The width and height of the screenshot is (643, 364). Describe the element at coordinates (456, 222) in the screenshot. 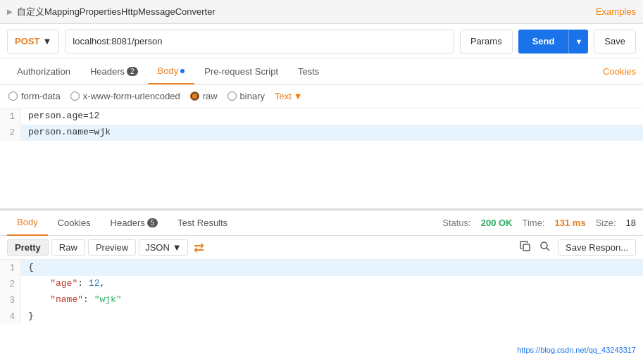

I see `status-label: Status:` at that location.